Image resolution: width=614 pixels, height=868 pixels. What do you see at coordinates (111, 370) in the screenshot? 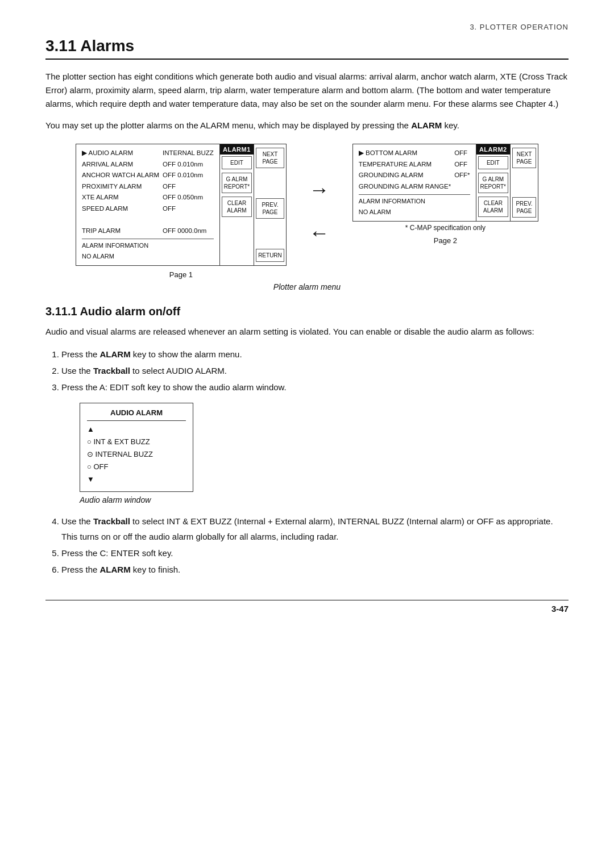
I see `trackball-bold-1: Trackball` at bounding box center [111, 370].